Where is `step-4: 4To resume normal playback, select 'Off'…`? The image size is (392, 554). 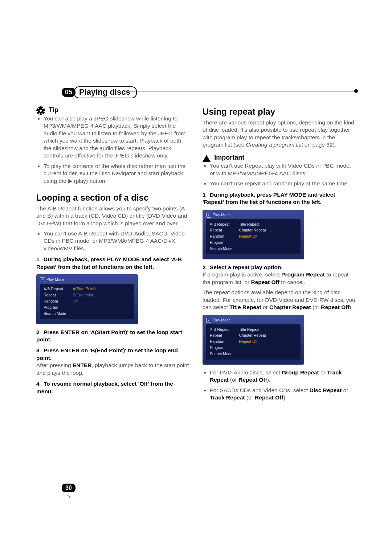
step-4: 4To resume normal playback, select 'Off'… is located at coordinates (113, 387).